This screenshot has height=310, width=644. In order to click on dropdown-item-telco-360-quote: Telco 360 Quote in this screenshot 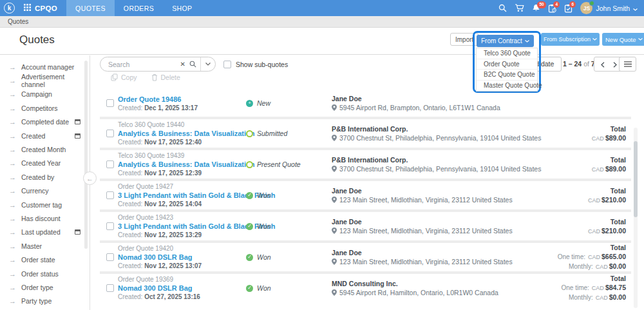, I will do `click(507, 54)`.